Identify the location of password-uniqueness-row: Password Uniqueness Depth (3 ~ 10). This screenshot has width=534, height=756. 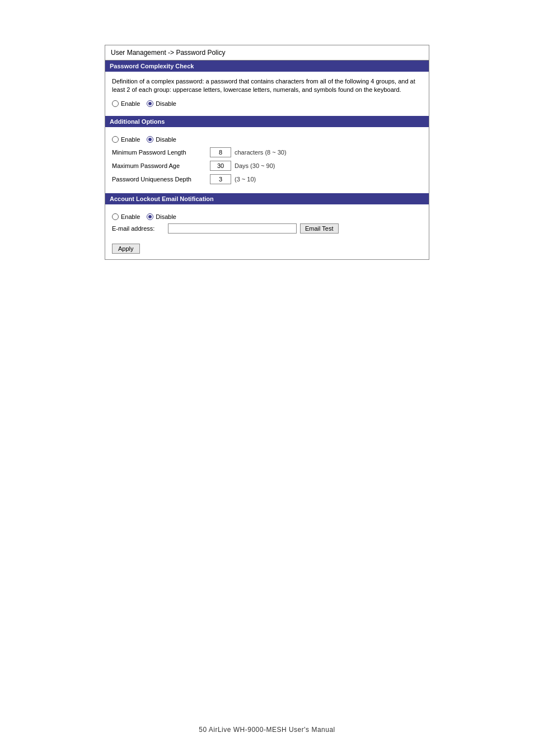
(267, 179).